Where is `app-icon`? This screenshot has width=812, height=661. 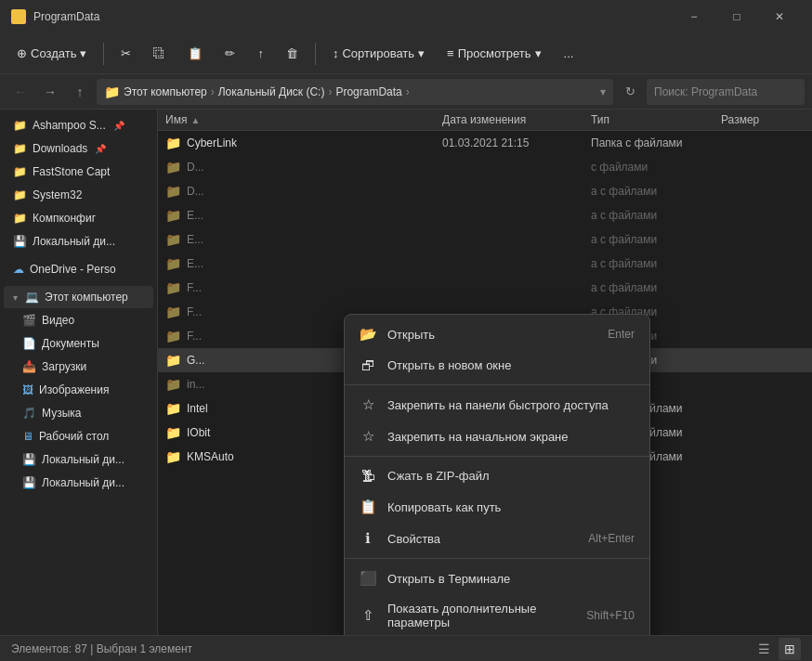
app-icon is located at coordinates (19, 17).